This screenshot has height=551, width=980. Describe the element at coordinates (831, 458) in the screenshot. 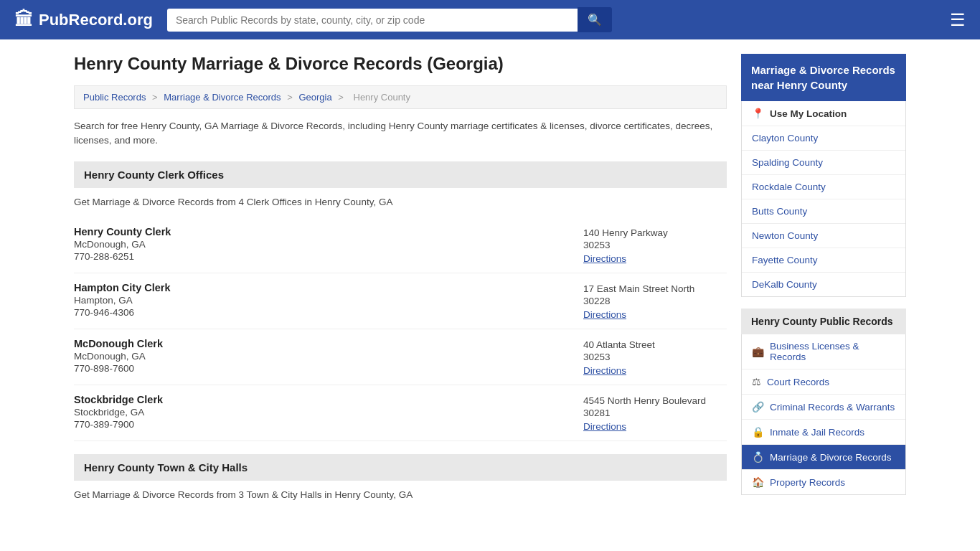

I see `marriage-label: Marriage & Divorce Records` at that location.